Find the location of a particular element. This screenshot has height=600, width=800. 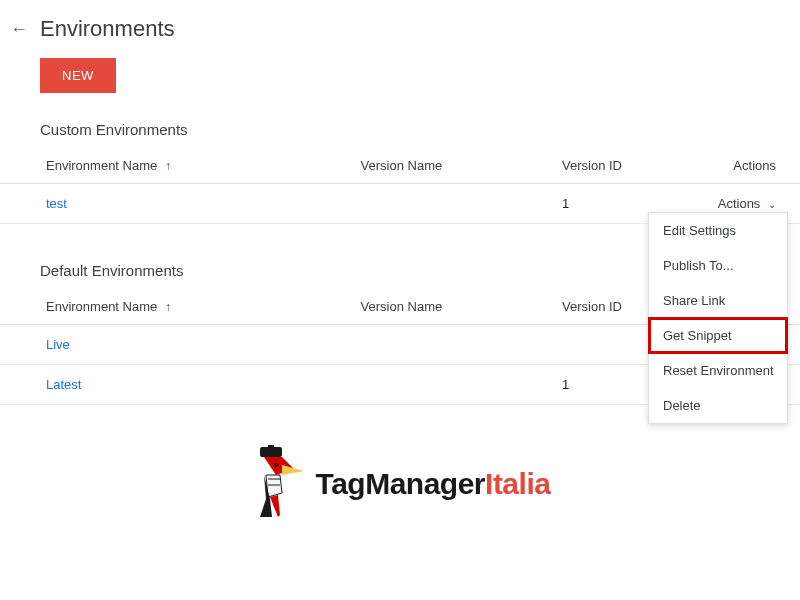

back-arrow-icon: ← is located at coordinates (19, 30).